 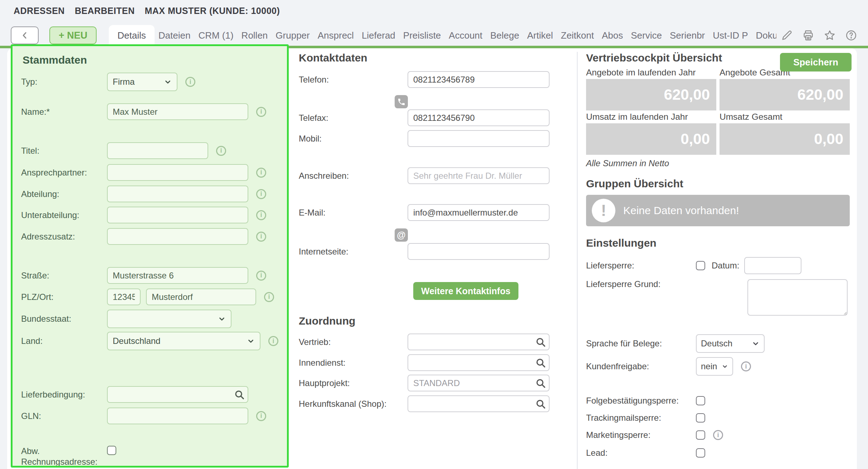 What do you see at coordinates (177, 237) in the screenshot?
I see `adresszusatz-input` at bounding box center [177, 237].